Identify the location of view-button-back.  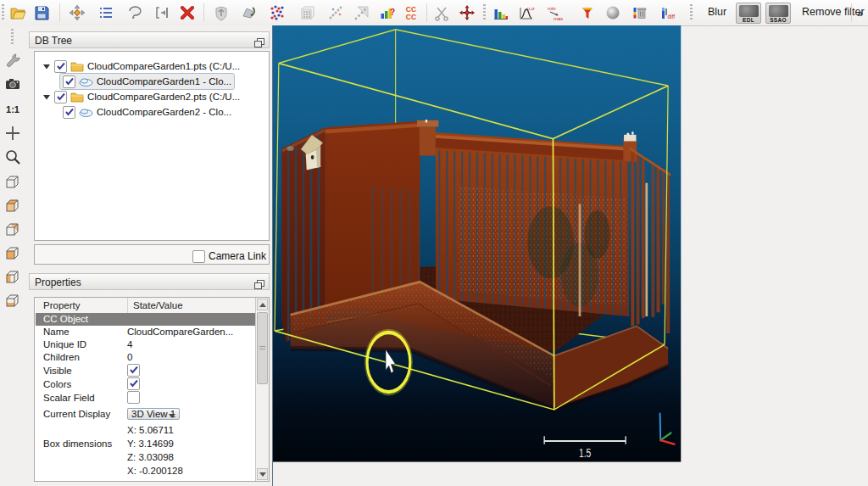
(13, 230).